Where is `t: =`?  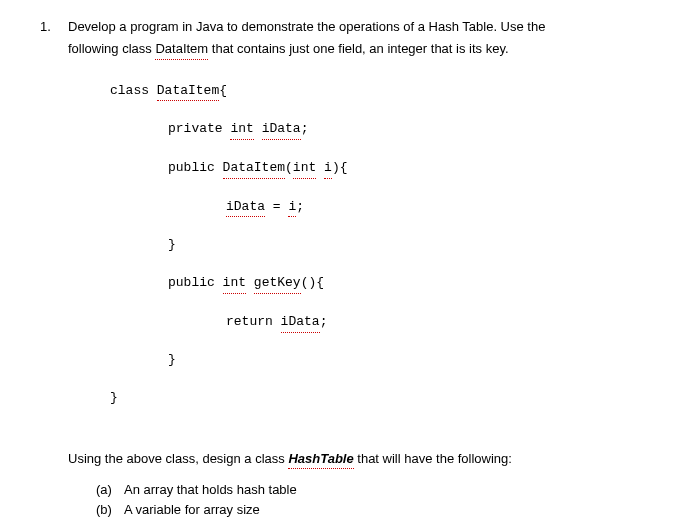
t: = is located at coordinates (276, 206).